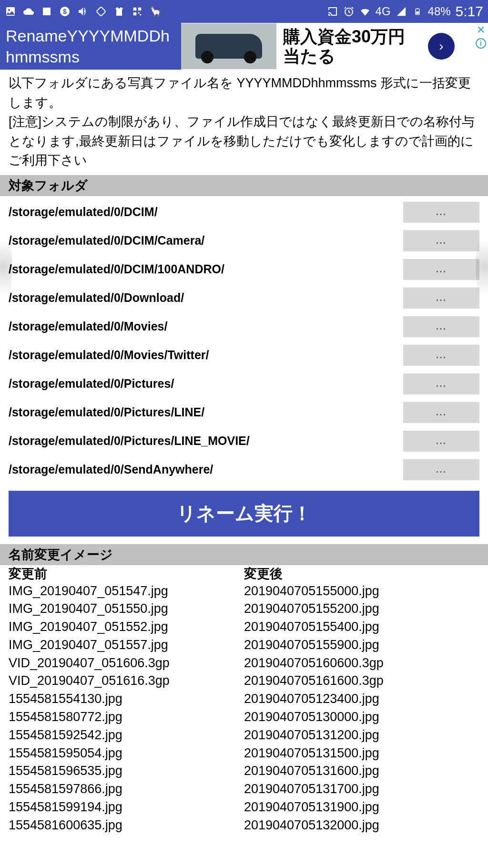 The width and height of the screenshot is (488, 868). What do you see at coordinates (206, 240) in the screenshot?
I see `folder-path: /storage/emulated/0/DCIM/Camera/` at bounding box center [206, 240].